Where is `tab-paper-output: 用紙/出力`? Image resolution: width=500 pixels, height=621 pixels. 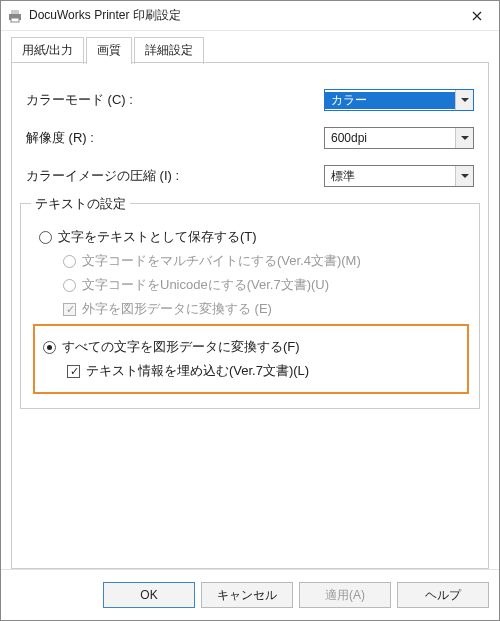 tab-paper-output: 用紙/出力 is located at coordinates (48, 50).